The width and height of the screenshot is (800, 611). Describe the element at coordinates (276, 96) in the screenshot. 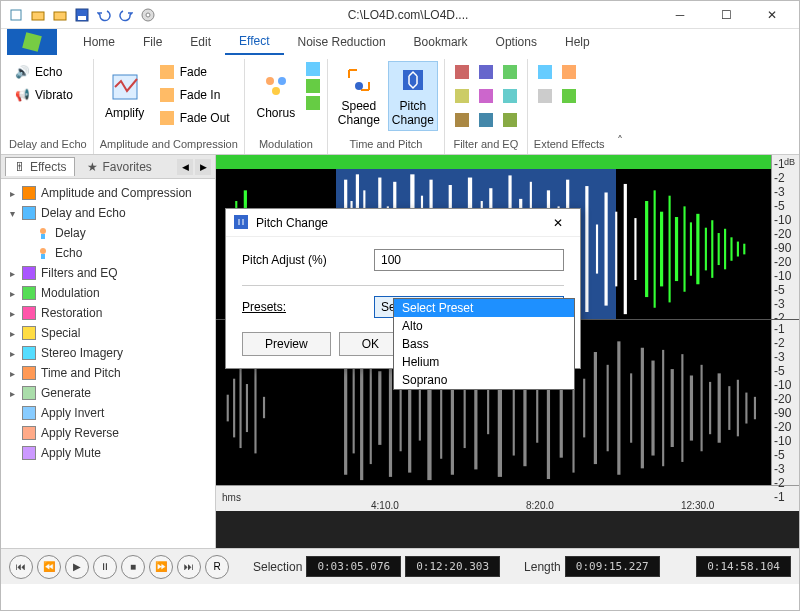

I see `chorus-button: Chorus` at that location.